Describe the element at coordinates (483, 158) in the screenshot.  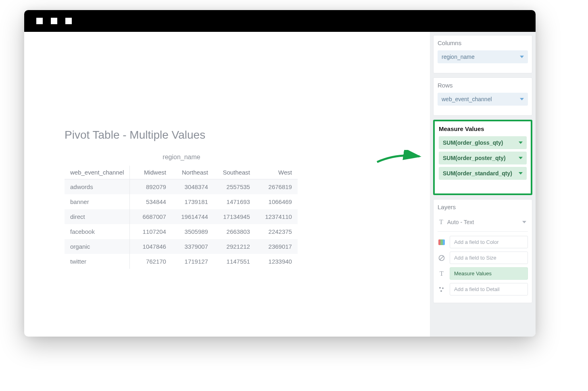
I see `measure-pill: SUM(order_poster_qty)` at that location.